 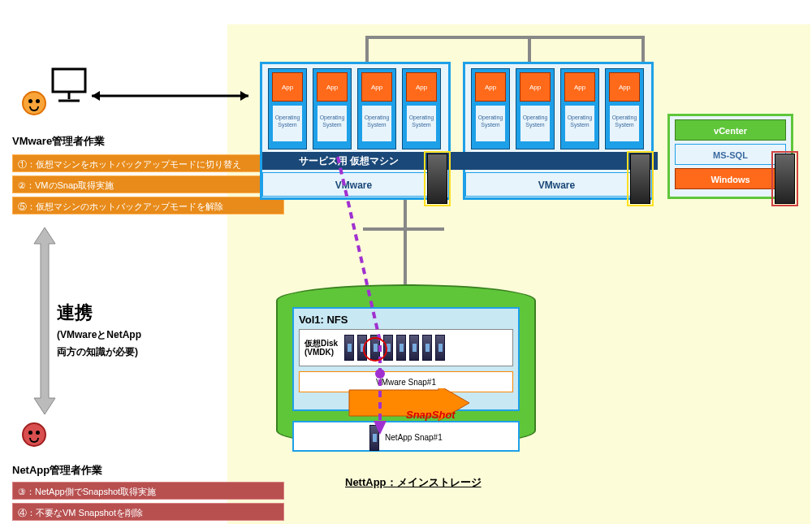 What do you see at coordinates (148, 206) in the screenshot?
I see `task-5: ⑤：仮想マシンのホットバックアップモードを解除` at bounding box center [148, 206].